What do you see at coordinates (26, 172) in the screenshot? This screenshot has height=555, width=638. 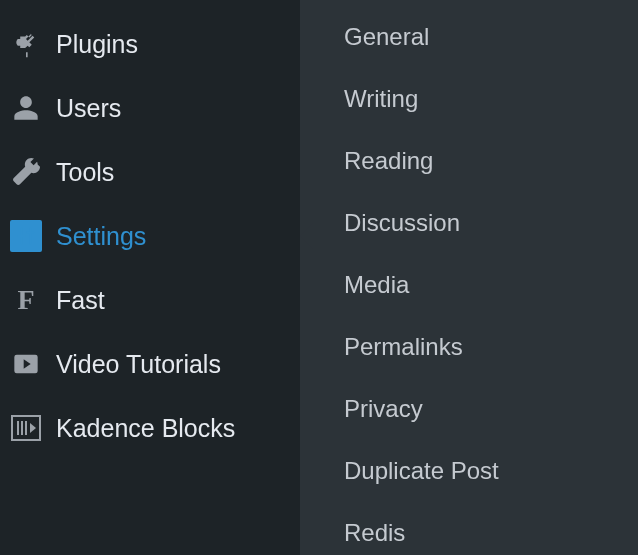 I see `wrench-icon` at bounding box center [26, 172].